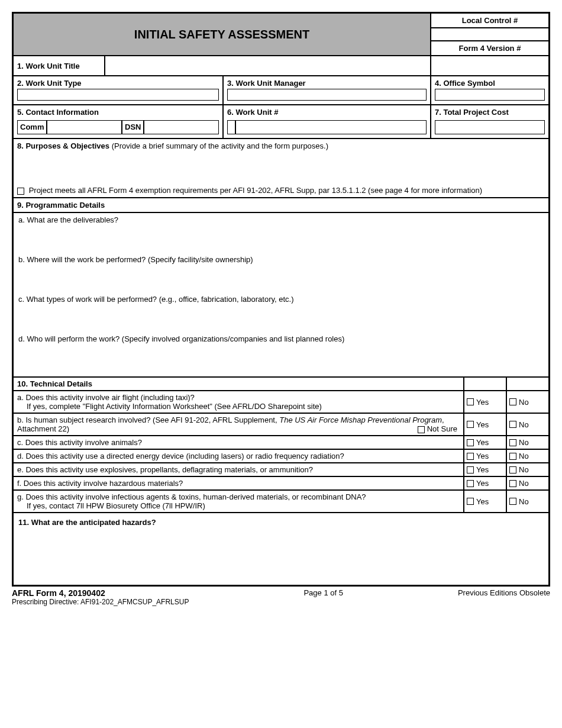 The height and width of the screenshot is (728, 562). What do you see at coordinates (281, 279) in the screenshot?
I see `location-input` at bounding box center [281, 279].